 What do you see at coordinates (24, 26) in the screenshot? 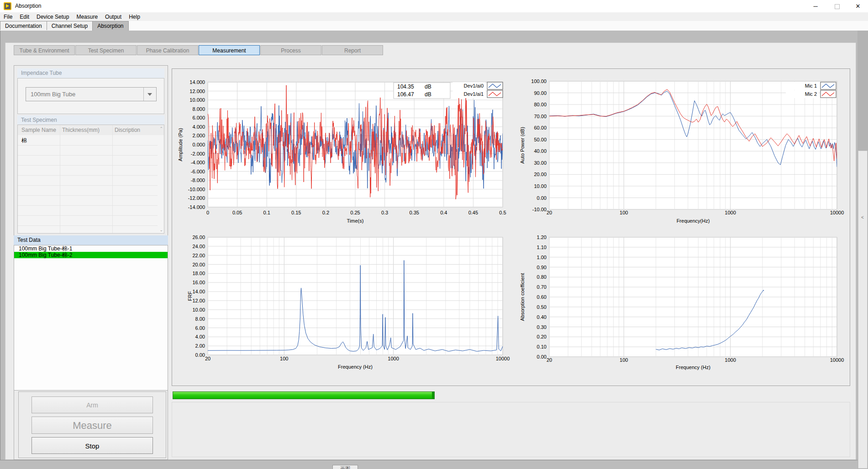
I see `tab-documentation: Documentation` at bounding box center [24, 26].